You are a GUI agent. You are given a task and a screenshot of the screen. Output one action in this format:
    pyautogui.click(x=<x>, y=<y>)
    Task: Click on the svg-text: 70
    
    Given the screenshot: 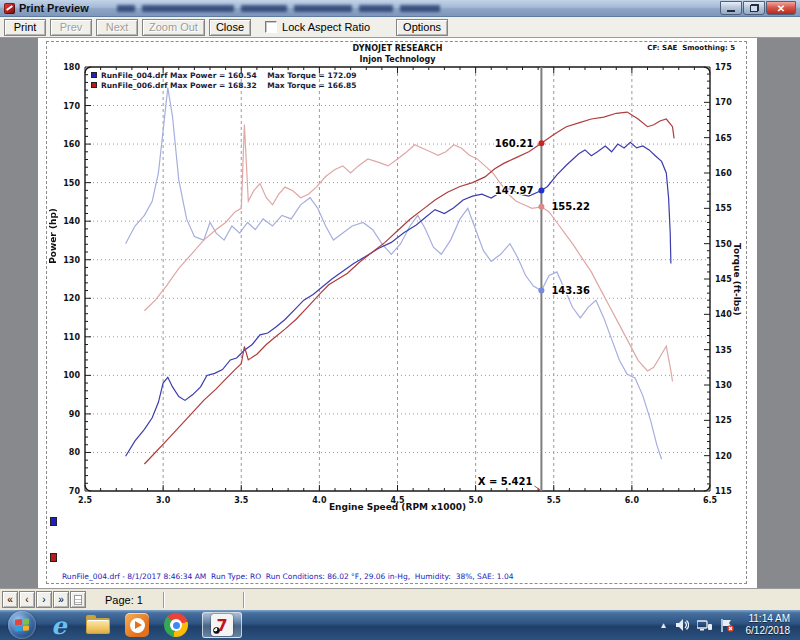 What is the action you would take?
    pyautogui.click(x=75, y=492)
    